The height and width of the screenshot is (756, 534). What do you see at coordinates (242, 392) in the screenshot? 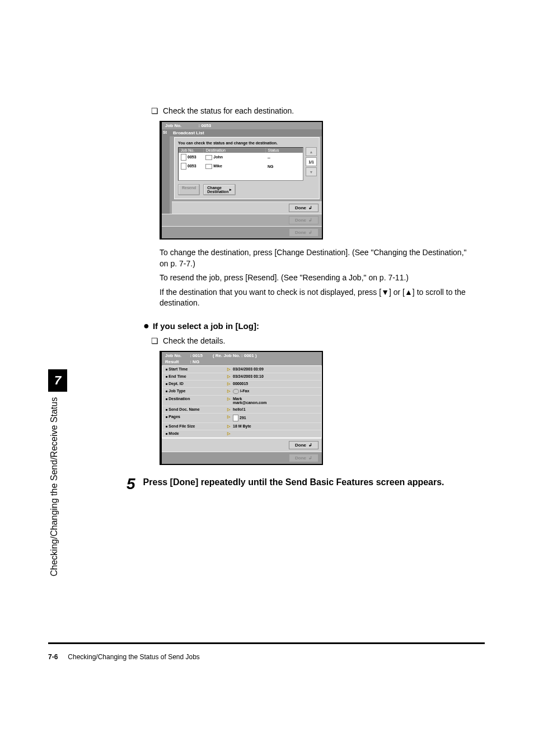
I see `detail-row: Job Type▷I-Fax` at bounding box center [242, 392].